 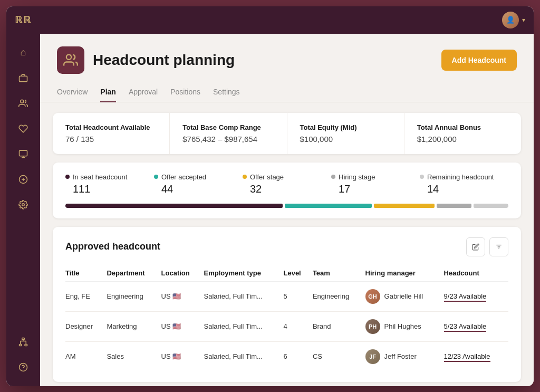 What do you see at coordinates (86, 273) in the screenshot?
I see `col-title: Title` at bounding box center [86, 273].